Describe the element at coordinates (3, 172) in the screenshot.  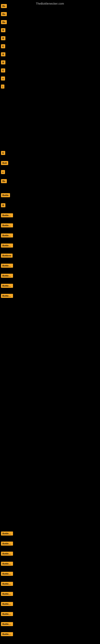
I see `bottleneck-button-btn14: c` at that location.